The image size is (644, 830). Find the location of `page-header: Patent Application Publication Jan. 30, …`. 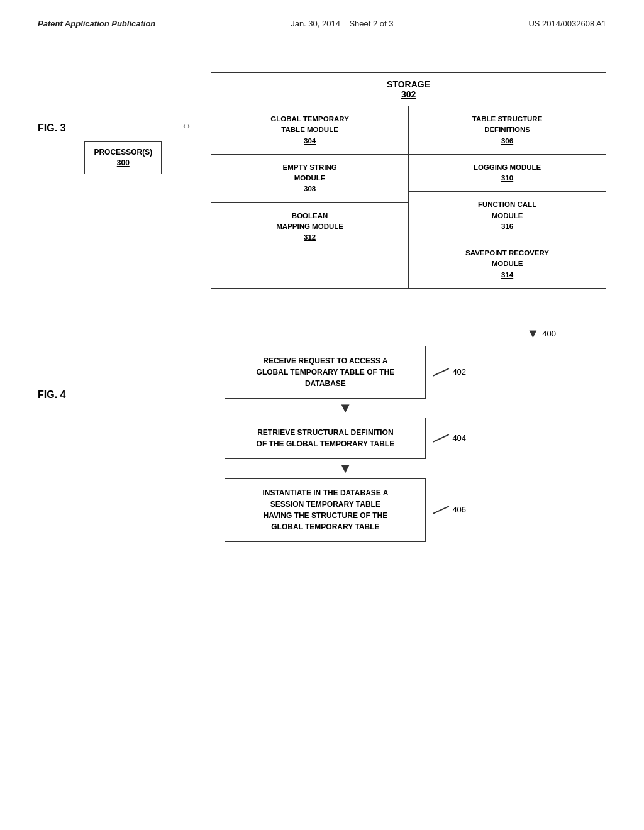

page-header: Patent Application Publication Jan. 30, … is located at coordinates (322, 18).